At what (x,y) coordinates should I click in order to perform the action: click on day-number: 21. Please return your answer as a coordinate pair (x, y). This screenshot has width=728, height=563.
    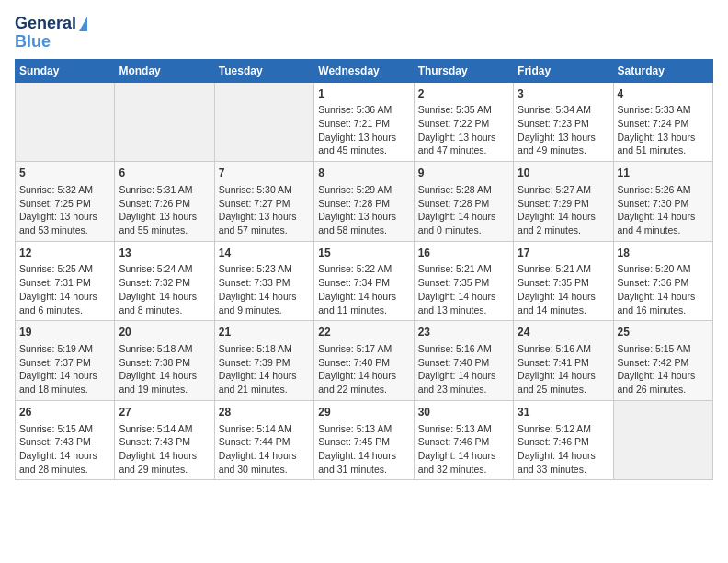
    Looking at the image, I should click on (265, 333).